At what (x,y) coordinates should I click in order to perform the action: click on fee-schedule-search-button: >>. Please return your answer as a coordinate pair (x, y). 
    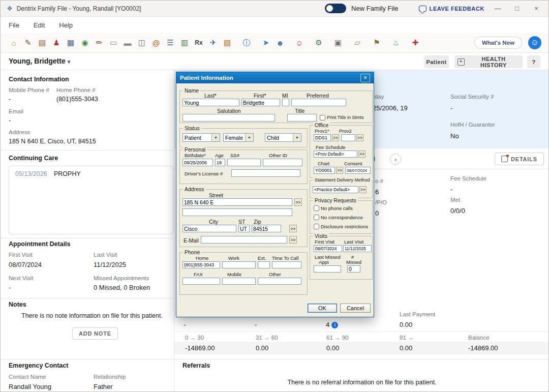
    Looking at the image, I should click on (362, 154).